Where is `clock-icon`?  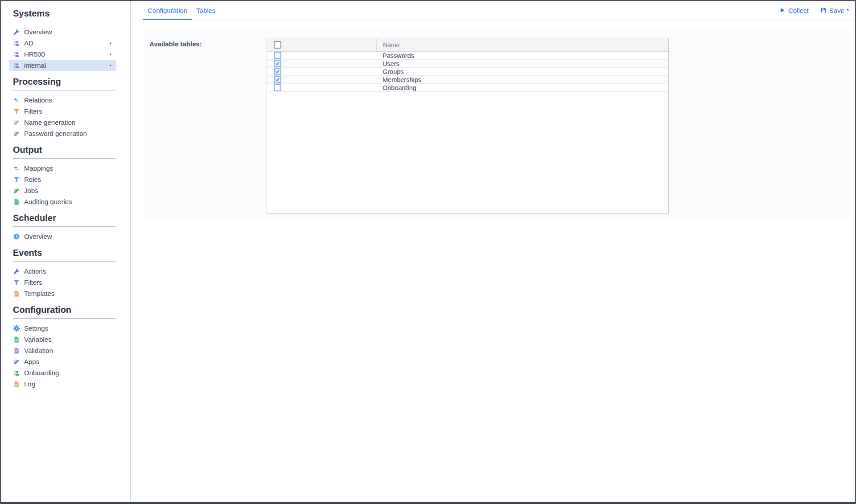 clock-icon is located at coordinates (16, 237).